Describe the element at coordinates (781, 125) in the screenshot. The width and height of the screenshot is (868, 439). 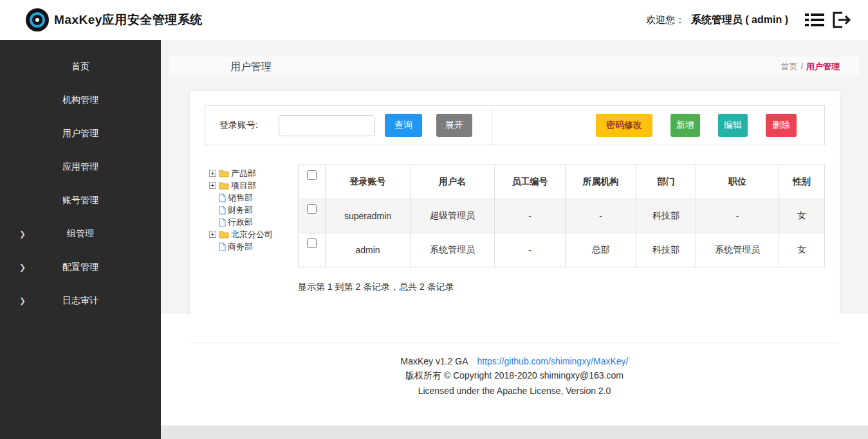
I see `delete-button: 删除` at that location.